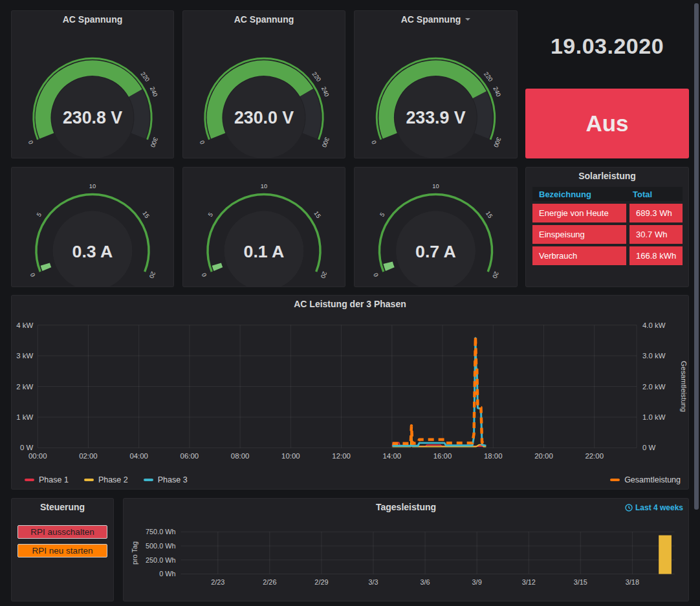  What do you see at coordinates (615, 480) in the screenshot?
I see `legend-swatch` at bounding box center [615, 480].